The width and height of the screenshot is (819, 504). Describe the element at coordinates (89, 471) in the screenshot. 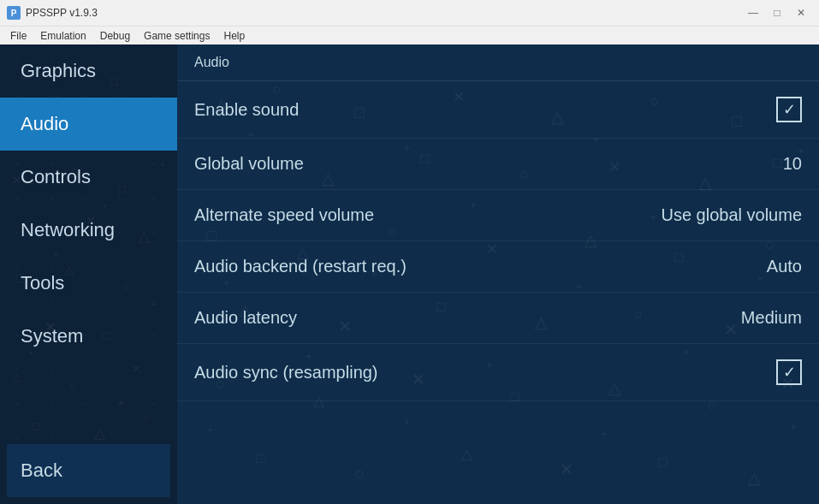

I see `back-button: Back` at that location.